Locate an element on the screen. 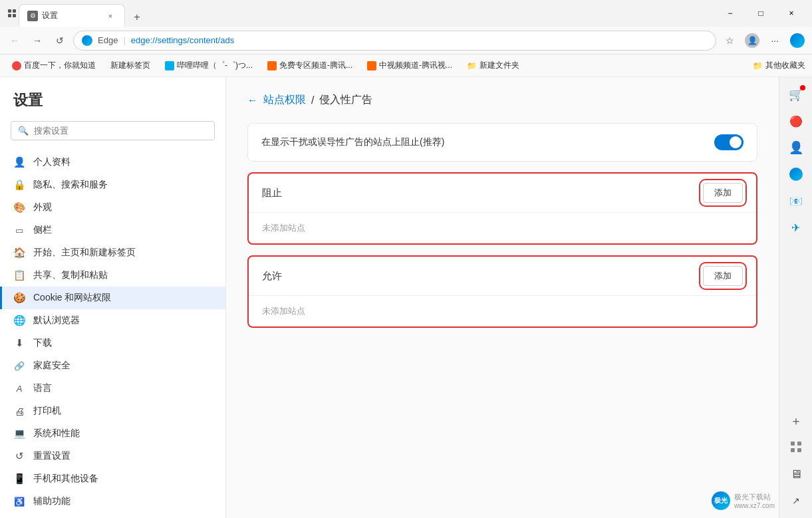 This screenshot has width=812, height=518. bookmark-baidu-label: 百度一下，你就知道 is located at coordinates (60, 65).